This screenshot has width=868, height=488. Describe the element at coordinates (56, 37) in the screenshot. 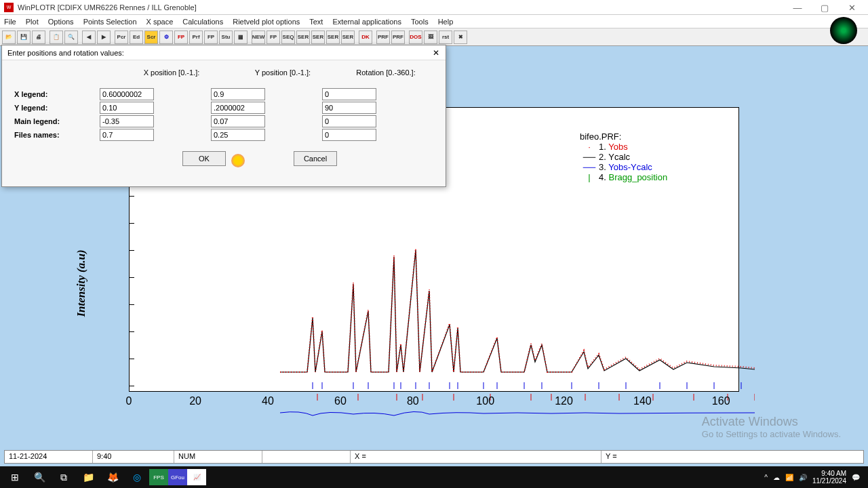

I see `copy-icon: 📋` at that location.